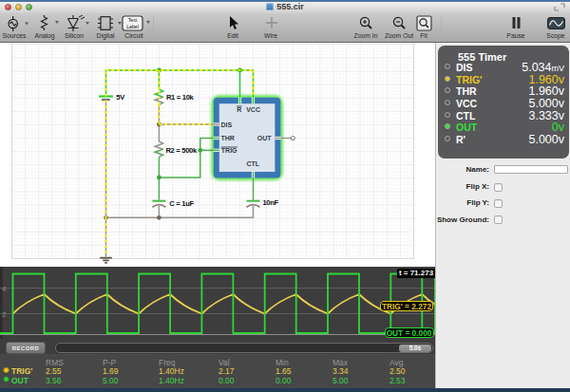  Describe the element at coordinates (270, 203) in the screenshot. I see `svg-text: 10nF` at that location.